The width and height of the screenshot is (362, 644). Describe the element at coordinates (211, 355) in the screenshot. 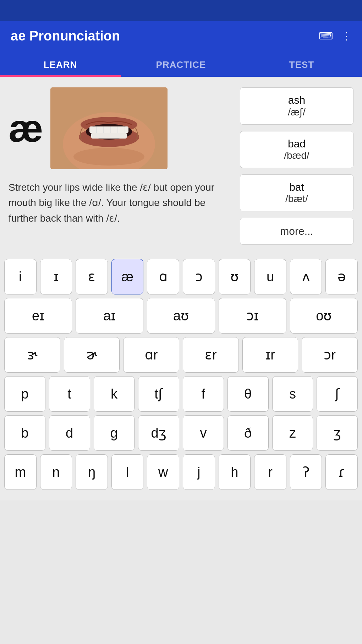

I see `key-er: ɛr` at that location.